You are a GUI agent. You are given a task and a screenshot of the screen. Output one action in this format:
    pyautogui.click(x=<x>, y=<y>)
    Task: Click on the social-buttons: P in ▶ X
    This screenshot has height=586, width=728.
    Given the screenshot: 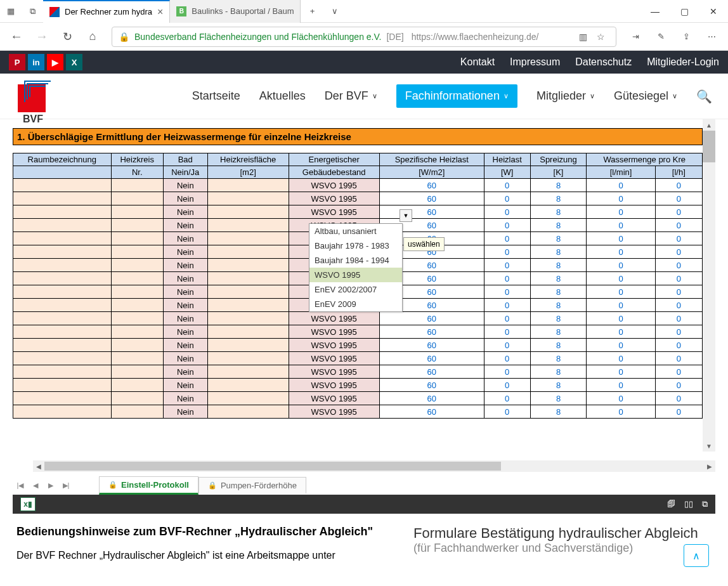 What is the action you would take?
    pyautogui.click(x=46, y=62)
    